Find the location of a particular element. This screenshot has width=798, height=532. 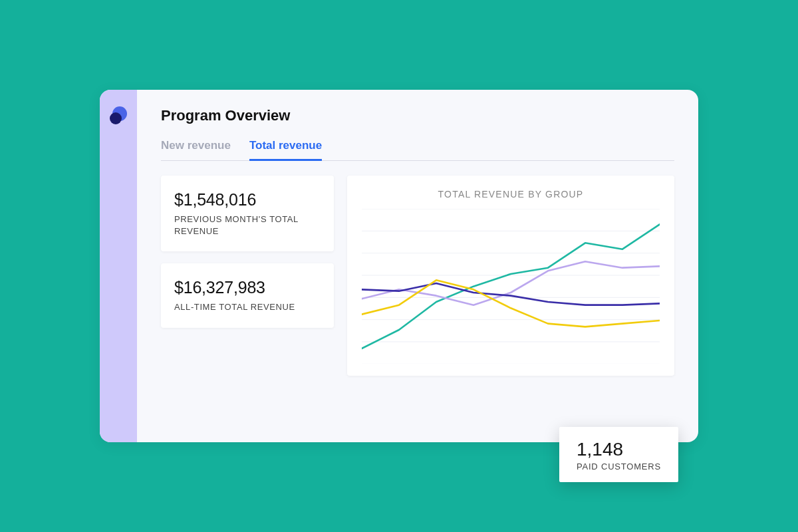

stat-value: $1,548,016 is located at coordinates (247, 200).